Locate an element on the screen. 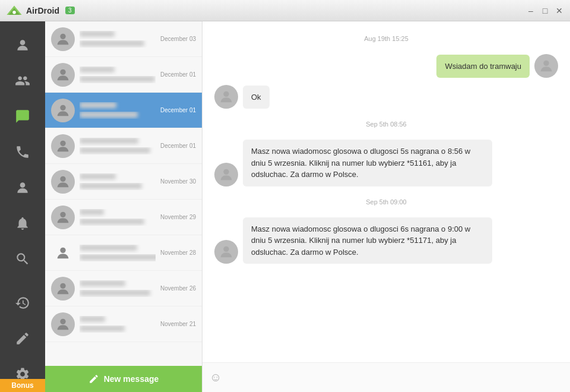  contact-date: December 03 is located at coordinates (178, 39).